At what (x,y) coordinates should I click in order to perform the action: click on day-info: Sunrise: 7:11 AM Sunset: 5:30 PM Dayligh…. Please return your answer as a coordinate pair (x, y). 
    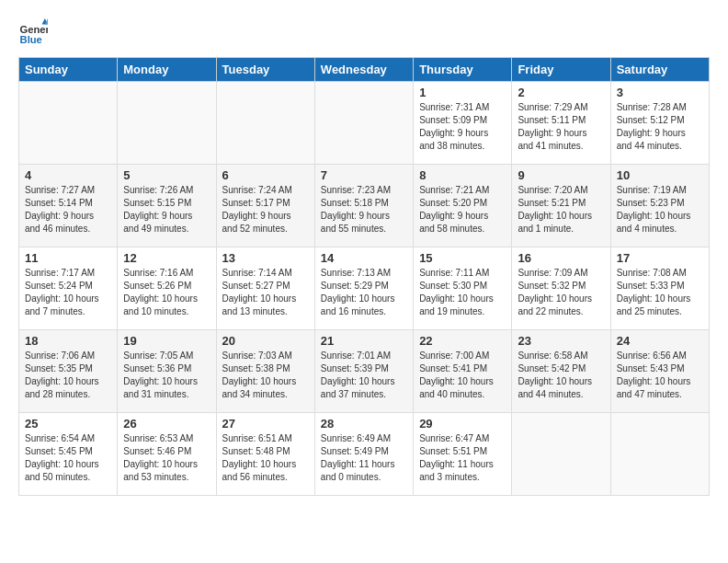
    Looking at the image, I should click on (462, 293).